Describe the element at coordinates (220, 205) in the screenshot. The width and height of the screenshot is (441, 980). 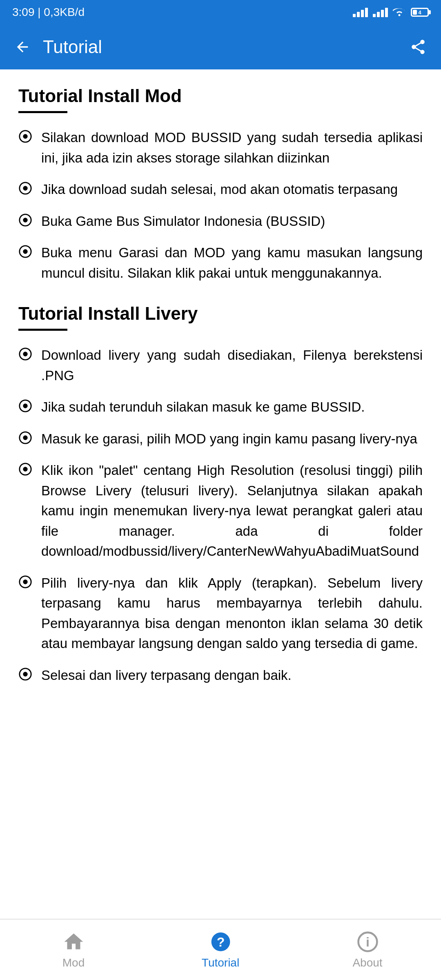
I see `section1-list: Silakan download MOD BUSSID yang sudah t…` at that location.